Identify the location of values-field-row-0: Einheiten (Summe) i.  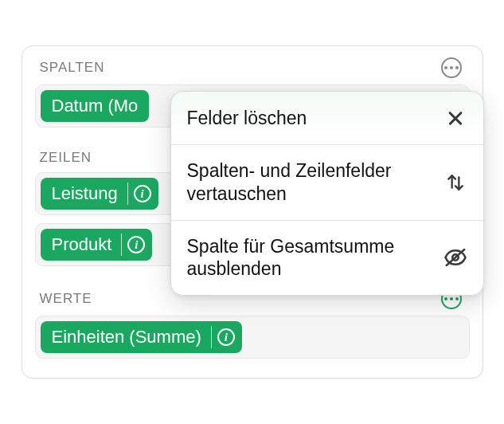
(252, 337).